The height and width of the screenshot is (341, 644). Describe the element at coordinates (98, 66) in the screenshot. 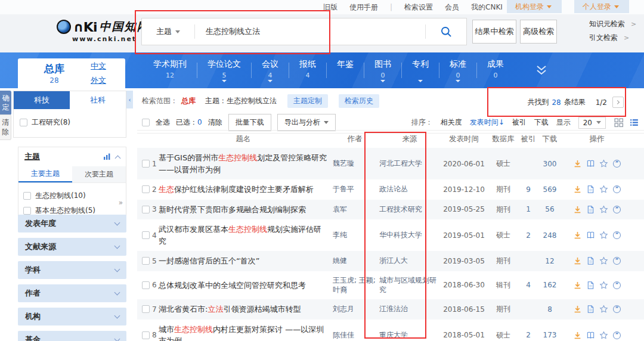

I see `lang-chinese-link: 中文` at that location.